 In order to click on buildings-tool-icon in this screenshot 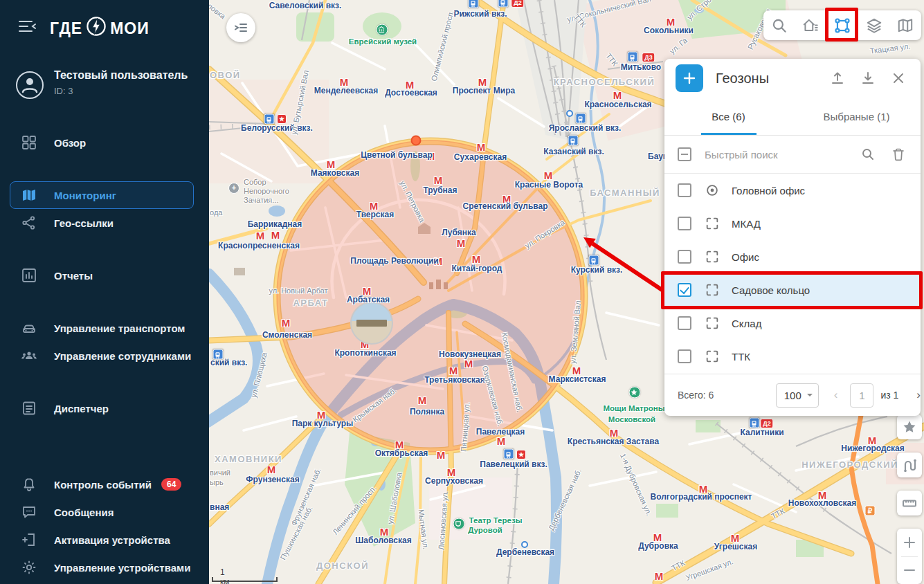, I will do `click(810, 26)`.